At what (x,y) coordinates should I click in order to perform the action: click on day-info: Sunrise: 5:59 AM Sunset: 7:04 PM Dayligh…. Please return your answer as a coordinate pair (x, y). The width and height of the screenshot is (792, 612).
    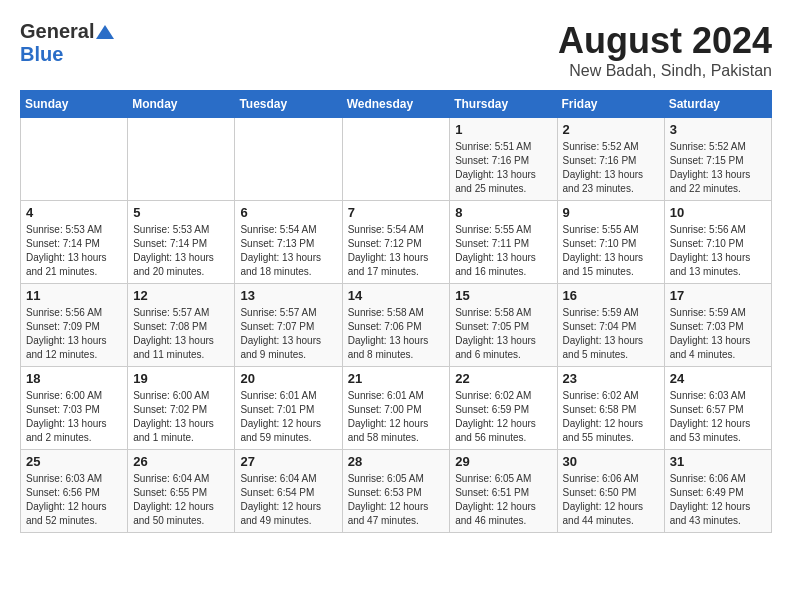
    Looking at the image, I should click on (611, 334).